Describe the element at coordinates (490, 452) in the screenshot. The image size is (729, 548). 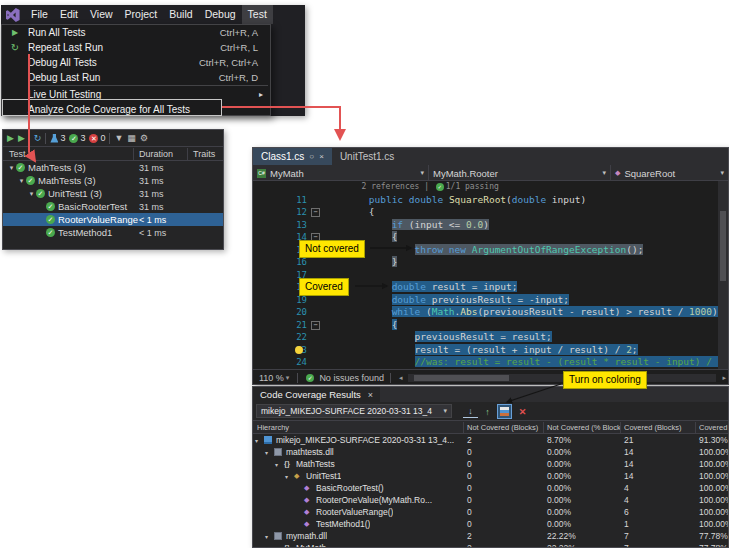
I see `coverage-row-mathtests-dll: ▾mathtests.dll00.00%14100.00%` at that location.